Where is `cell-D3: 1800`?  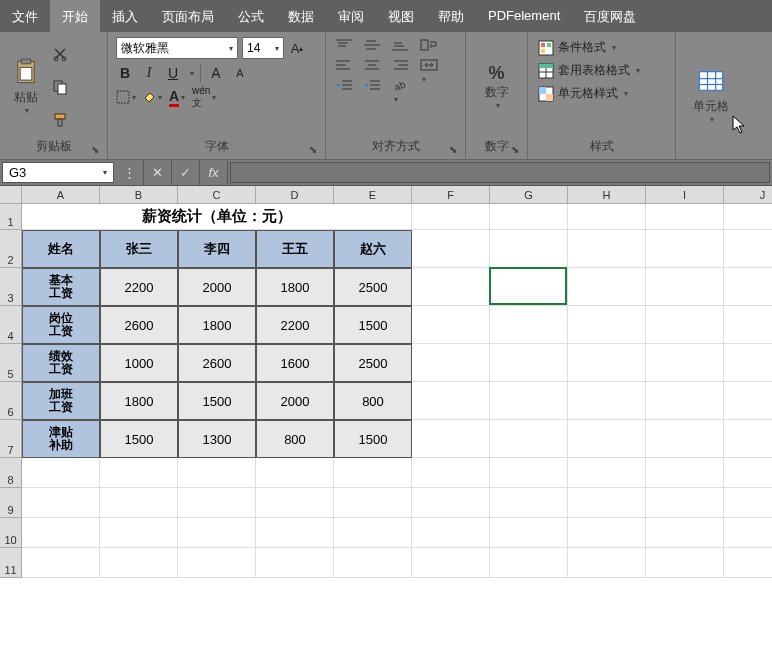
cell-D3: 1800 is located at coordinates (295, 287).